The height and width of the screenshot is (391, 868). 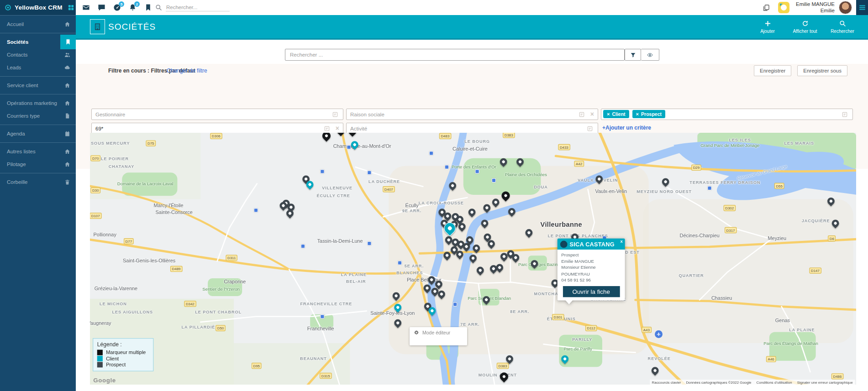 I want to click on airport-icon, so click(x=658, y=334).